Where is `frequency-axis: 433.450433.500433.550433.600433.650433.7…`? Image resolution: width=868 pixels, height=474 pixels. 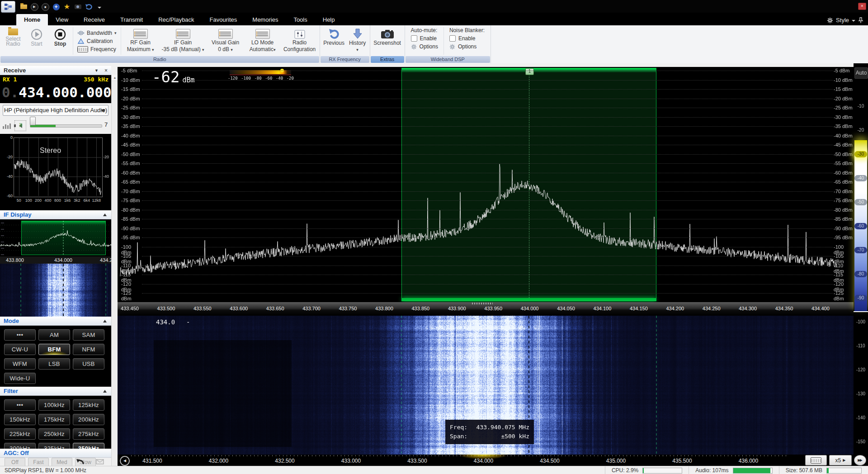
frequency-axis: 433.450433.500433.550433.600433.650433.7… is located at coordinates (486, 309).